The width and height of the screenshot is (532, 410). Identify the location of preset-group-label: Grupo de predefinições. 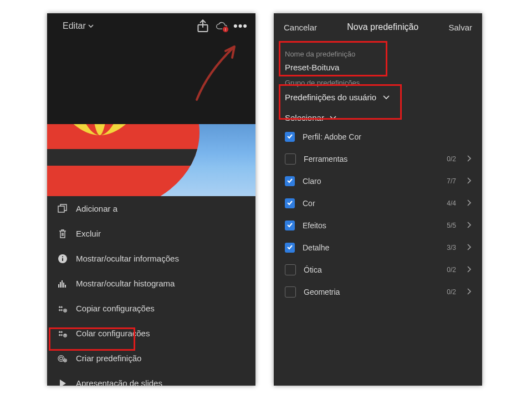
(378, 83).